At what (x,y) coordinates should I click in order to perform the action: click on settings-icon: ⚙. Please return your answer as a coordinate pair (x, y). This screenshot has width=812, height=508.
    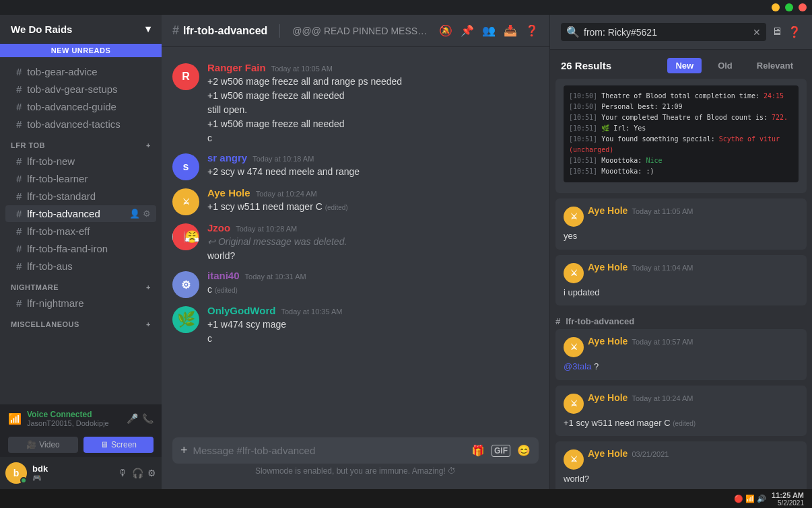
    Looking at the image, I should click on (152, 473).